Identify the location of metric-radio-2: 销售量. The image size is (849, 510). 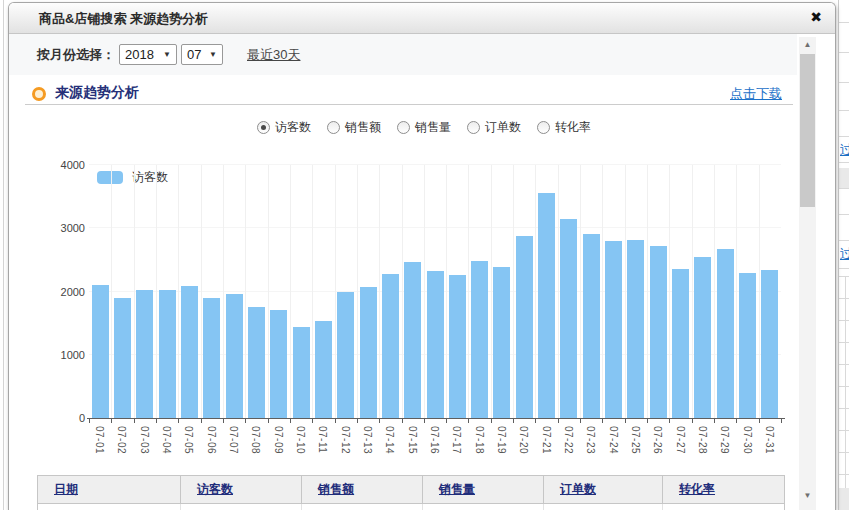
(424, 128).